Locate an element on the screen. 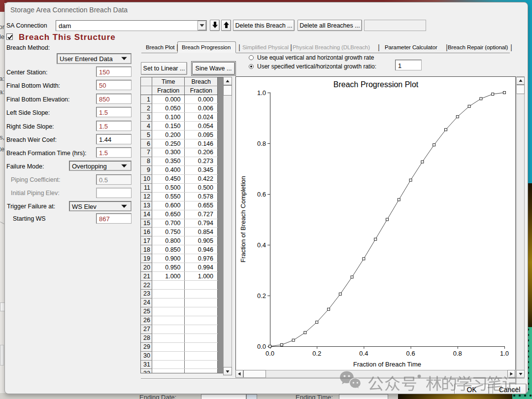  cell-breach-fraction: 0.206 is located at coordinates (201, 153).